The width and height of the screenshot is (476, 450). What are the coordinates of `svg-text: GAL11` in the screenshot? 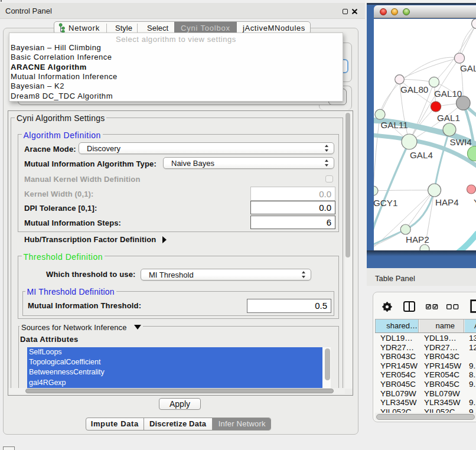 It's located at (395, 125).